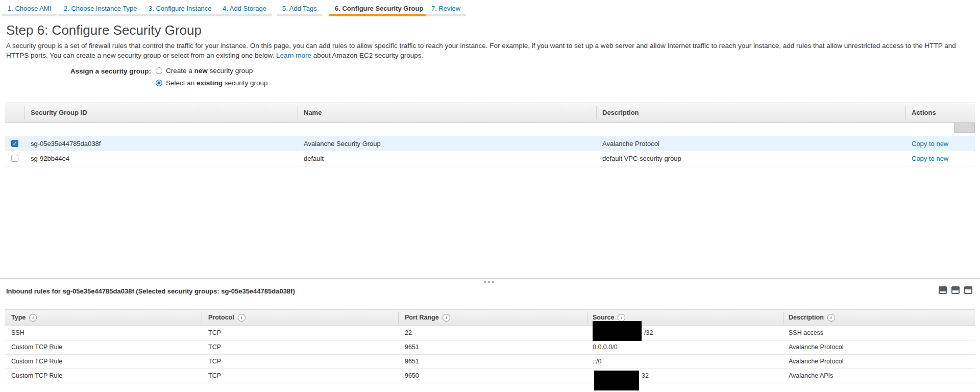 This screenshot has height=392, width=980. I want to click on security-group-description: Avalanche Protocol, so click(631, 144).